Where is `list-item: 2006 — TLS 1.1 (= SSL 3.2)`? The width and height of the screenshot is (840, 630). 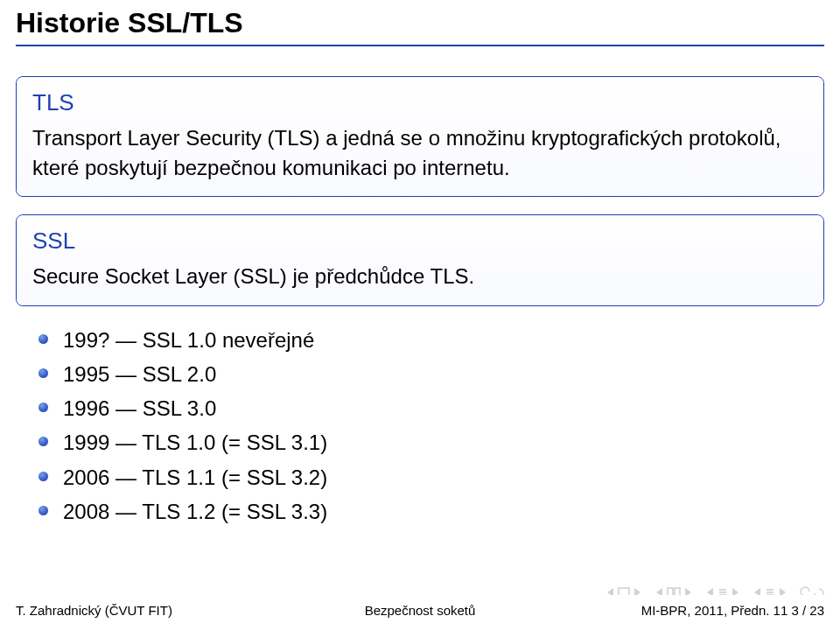 list-item: 2006 — TLS 1.1 (= SSL 3.2) is located at coordinates (431, 478).